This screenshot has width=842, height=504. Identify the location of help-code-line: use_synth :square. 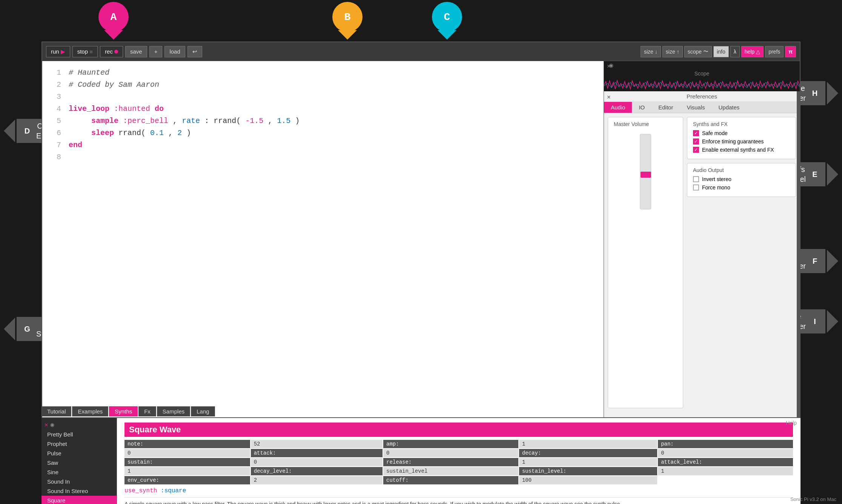
(459, 491).